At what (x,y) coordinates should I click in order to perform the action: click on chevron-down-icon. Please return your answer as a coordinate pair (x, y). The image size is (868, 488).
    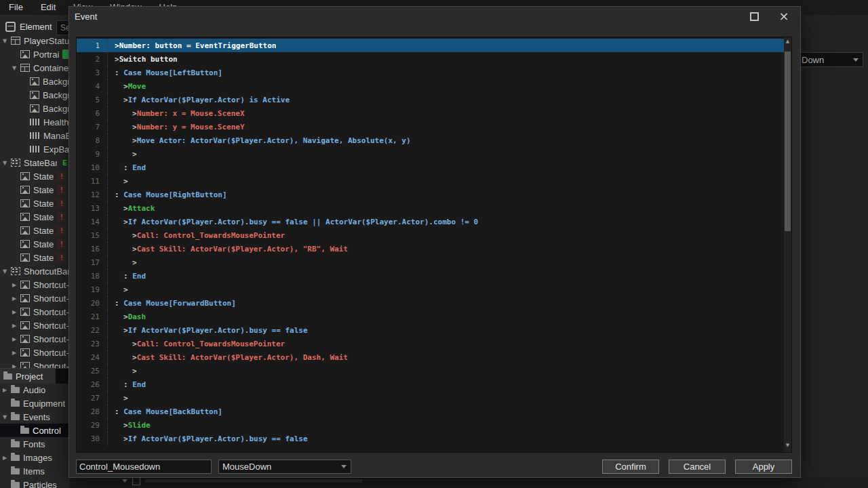
    Looking at the image, I should click on (125, 481).